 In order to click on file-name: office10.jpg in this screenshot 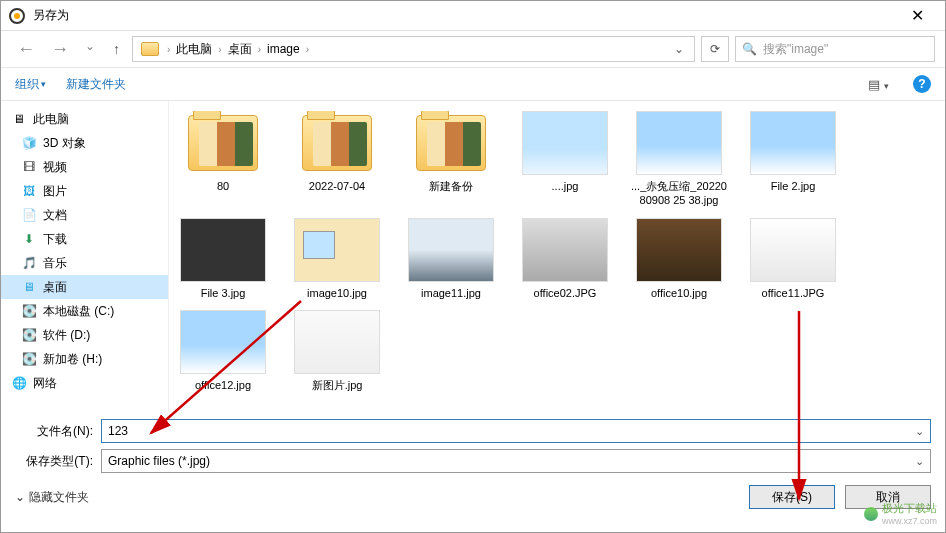, I will do `click(679, 293)`.